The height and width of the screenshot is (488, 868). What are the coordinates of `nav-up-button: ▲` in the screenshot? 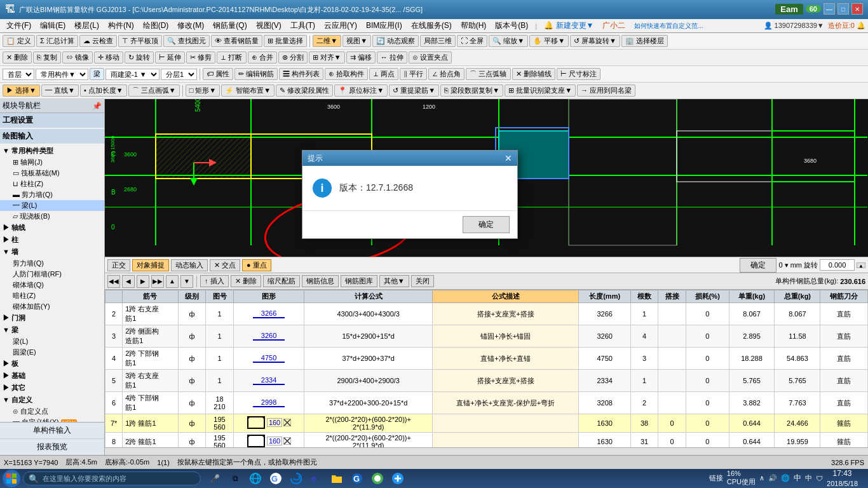 It's located at (172, 281).